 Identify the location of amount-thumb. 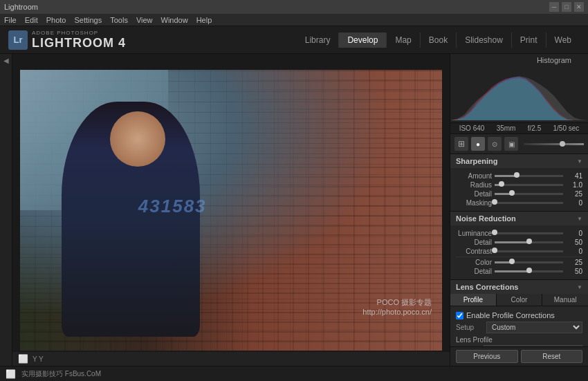
(517, 175).